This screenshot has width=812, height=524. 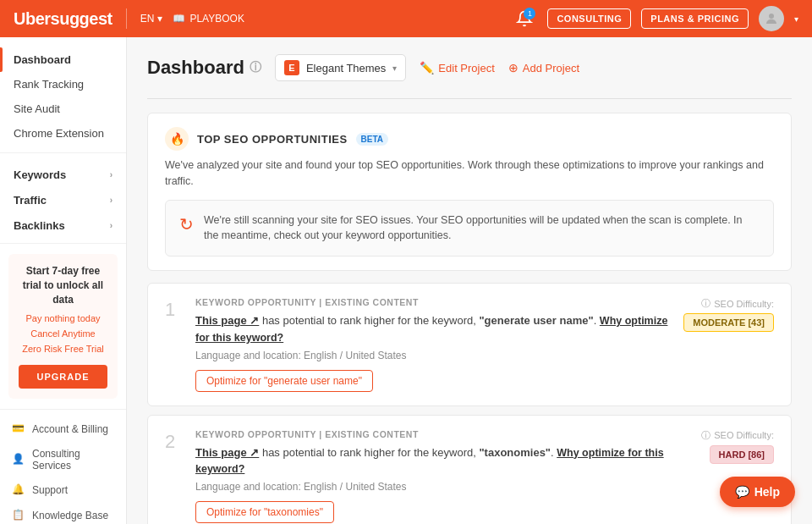 I want to click on edit-icon: ✏️, so click(x=426, y=68).